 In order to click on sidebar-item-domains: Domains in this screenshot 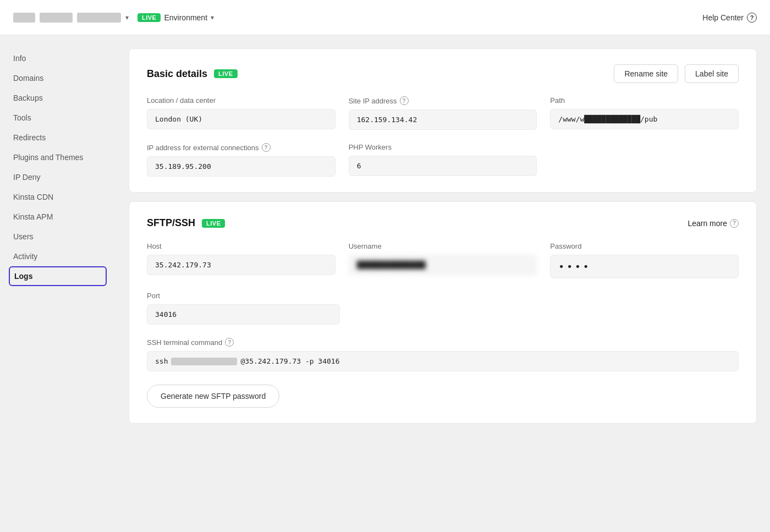, I will do `click(58, 78)`.